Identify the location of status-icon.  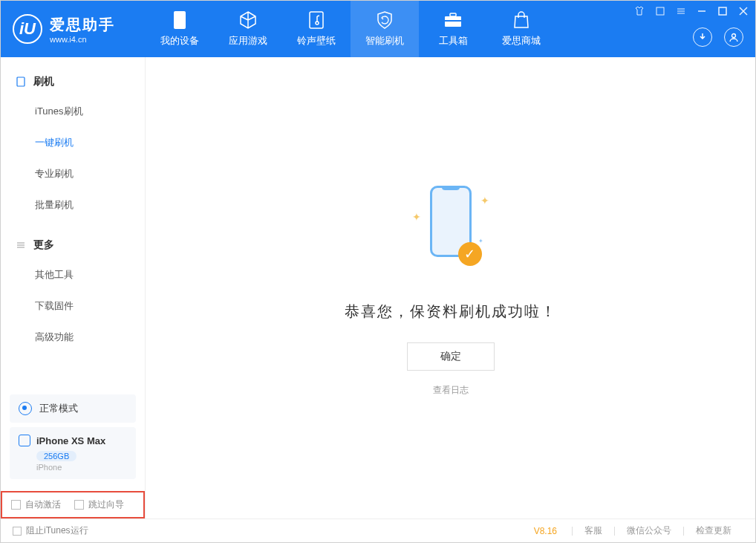
(25, 409).